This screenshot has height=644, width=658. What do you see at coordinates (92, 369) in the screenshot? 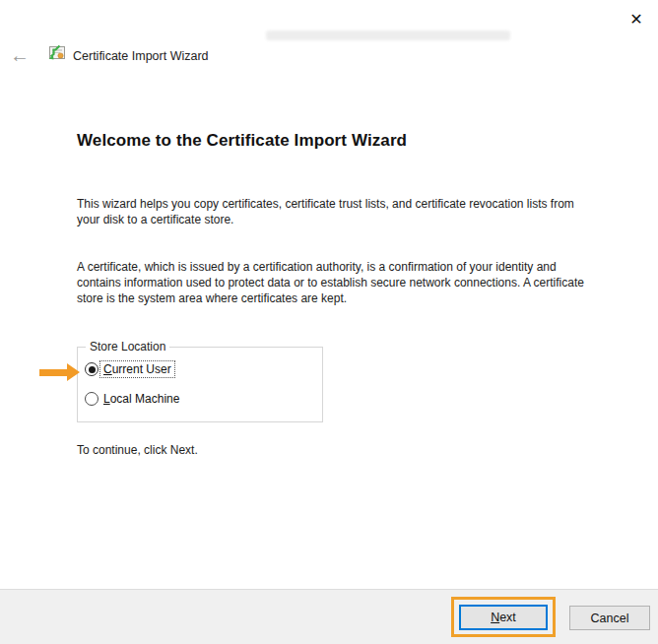
I see `radio-button-icon-selected` at bounding box center [92, 369].